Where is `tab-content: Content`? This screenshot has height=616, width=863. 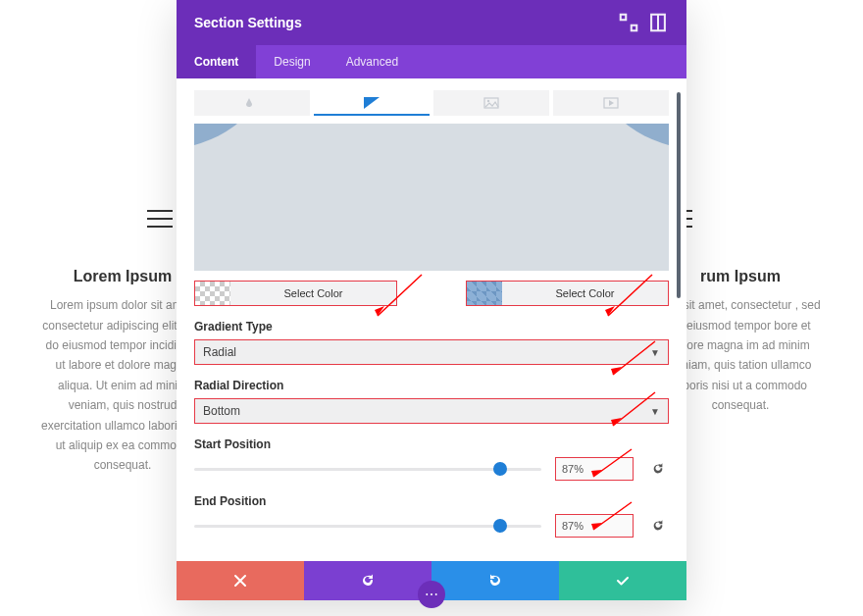
tab-content: Content is located at coordinates (216, 62).